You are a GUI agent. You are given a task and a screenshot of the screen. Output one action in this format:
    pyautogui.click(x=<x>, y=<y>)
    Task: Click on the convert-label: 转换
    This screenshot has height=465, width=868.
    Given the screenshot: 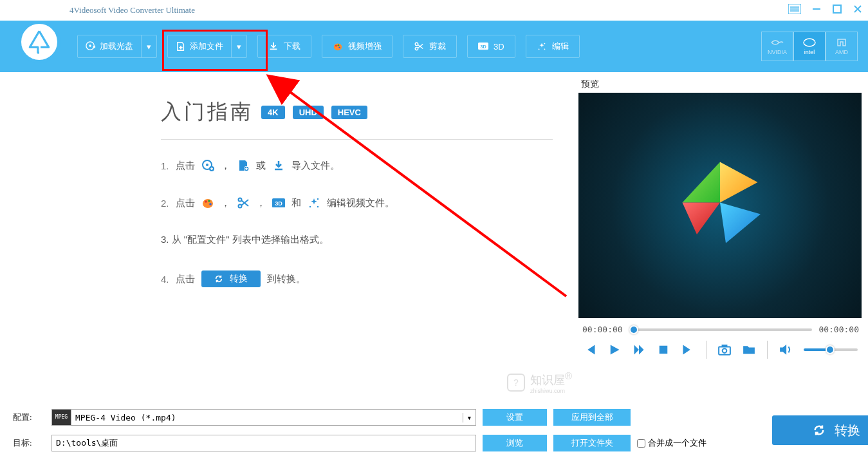 What is the action you would take?
    pyautogui.click(x=847, y=430)
    